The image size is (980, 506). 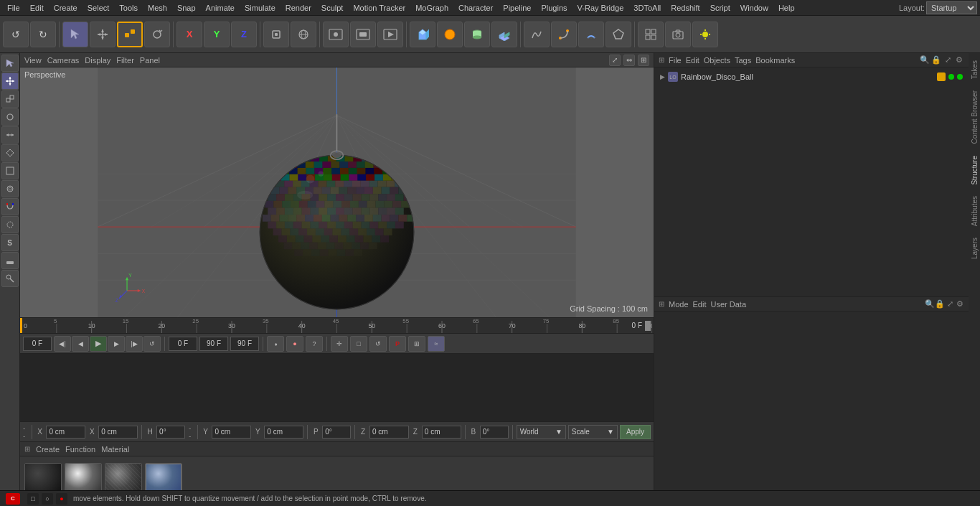 What do you see at coordinates (930, 304) in the screenshot?
I see `attr-search-icon: 🔍` at bounding box center [930, 304].